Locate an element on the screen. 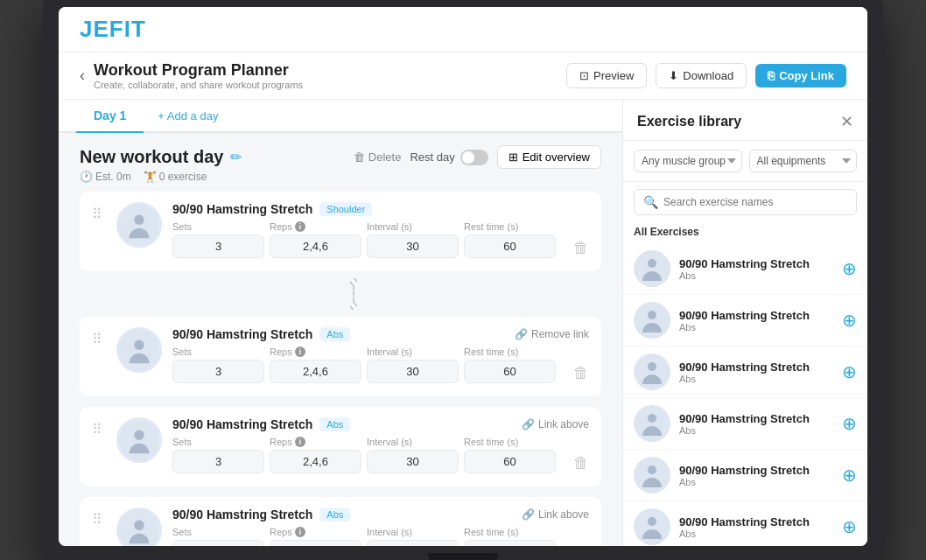  link-icon: ⎘ is located at coordinates (771, 75).